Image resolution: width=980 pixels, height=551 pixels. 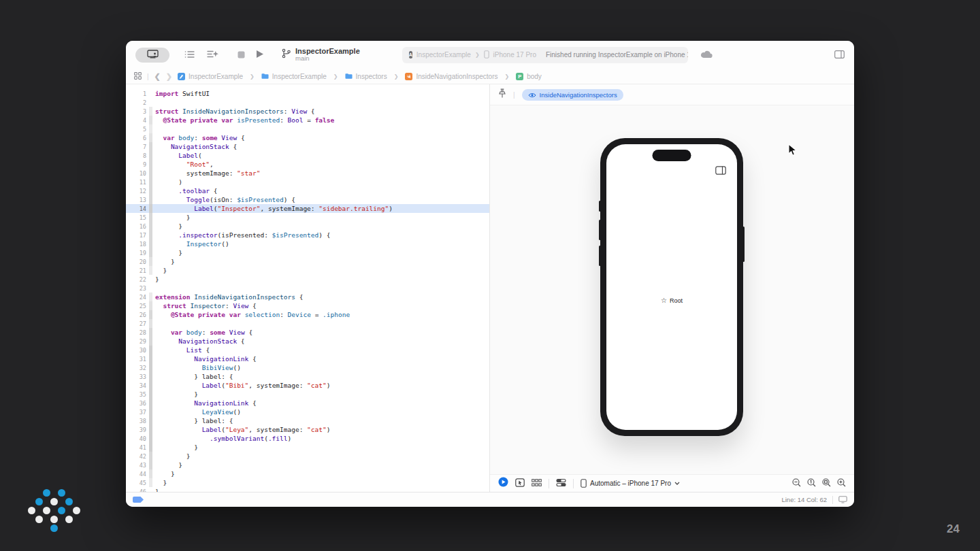 I want to click on code-line: 41 }, so click(x=308, y=448).